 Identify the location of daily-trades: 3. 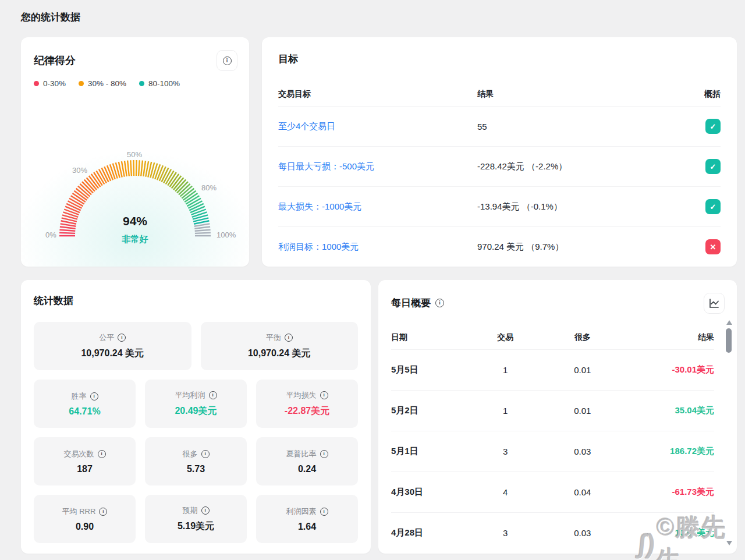
(505, 452).